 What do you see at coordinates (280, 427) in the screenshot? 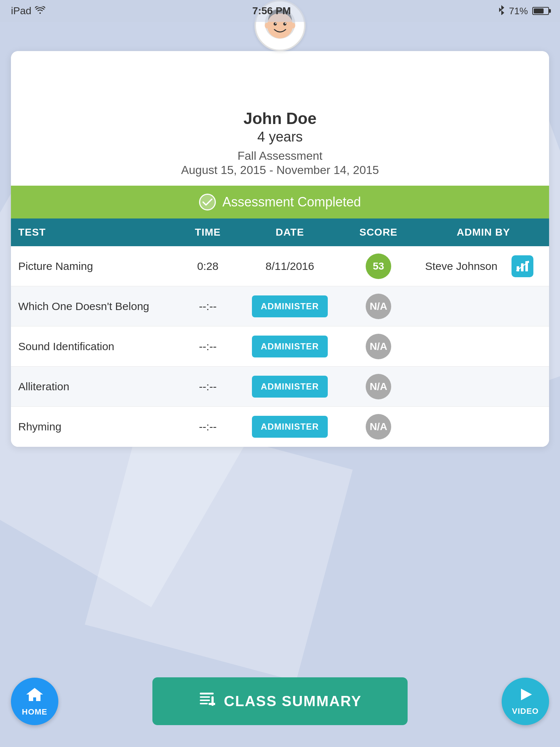
I see `table-row: Rhyming--:--ADMINISTERN/A` at bounding box center [280, 427].